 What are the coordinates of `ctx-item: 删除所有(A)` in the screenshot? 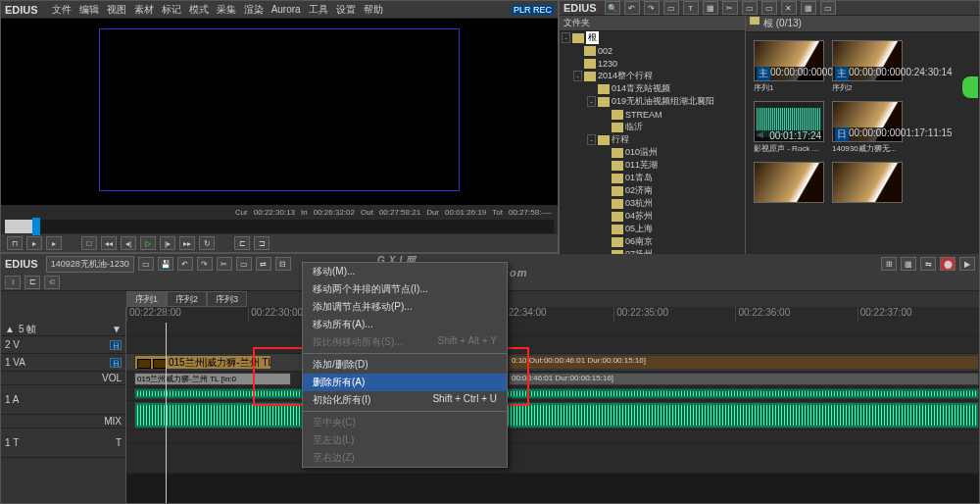 It's located at (405, 382).